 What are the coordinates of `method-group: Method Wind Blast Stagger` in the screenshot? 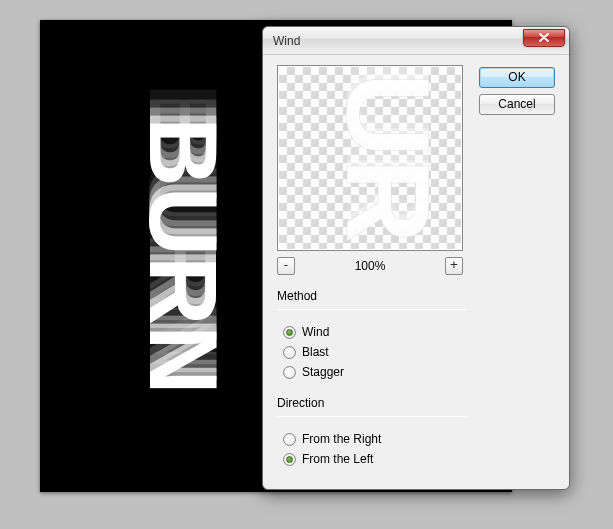 It's located at (372, 336).